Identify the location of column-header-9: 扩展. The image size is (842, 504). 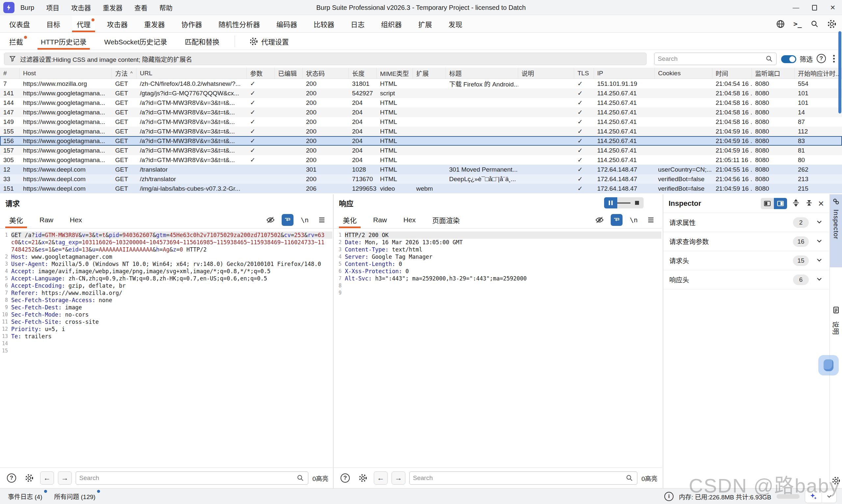
(429, 73).